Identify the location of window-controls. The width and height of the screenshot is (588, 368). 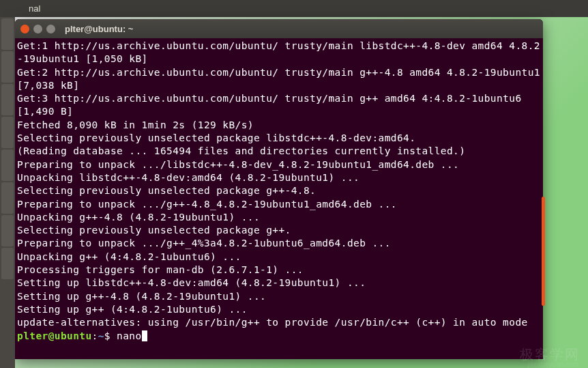
(38, 29).